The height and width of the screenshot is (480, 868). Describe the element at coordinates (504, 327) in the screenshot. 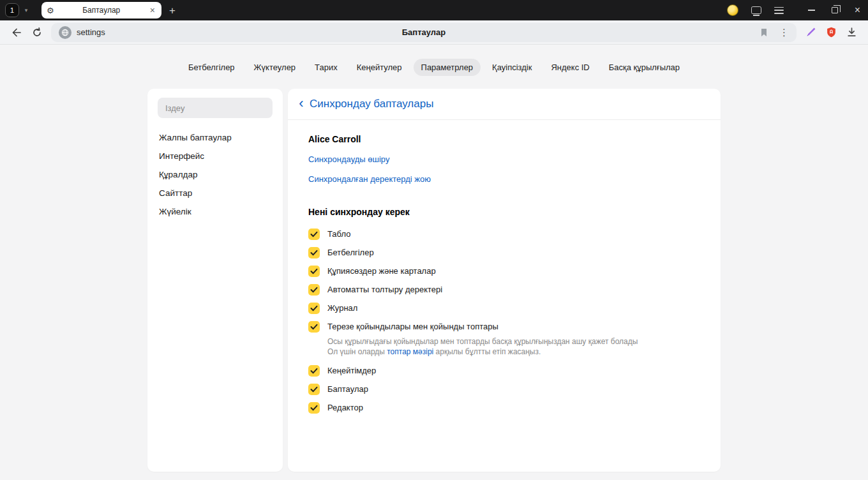

I see `sync-item-row-tabs: Терезе қойындылары мен қойынды топтары` at that location.